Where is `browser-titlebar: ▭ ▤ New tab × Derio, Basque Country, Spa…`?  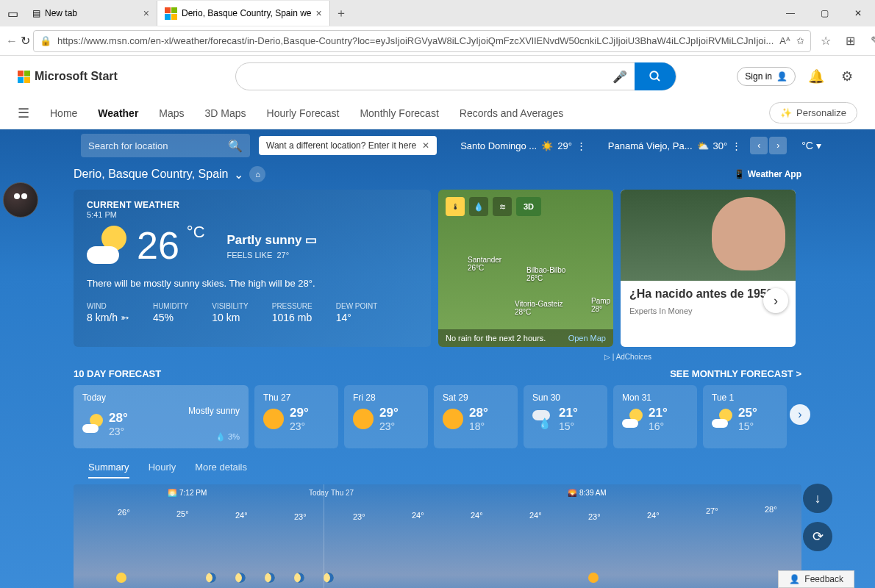 browser-titlebar: ▭ ▤ New tab × Derio, Basque Country, Spa… is located at coordinates (438, 13).